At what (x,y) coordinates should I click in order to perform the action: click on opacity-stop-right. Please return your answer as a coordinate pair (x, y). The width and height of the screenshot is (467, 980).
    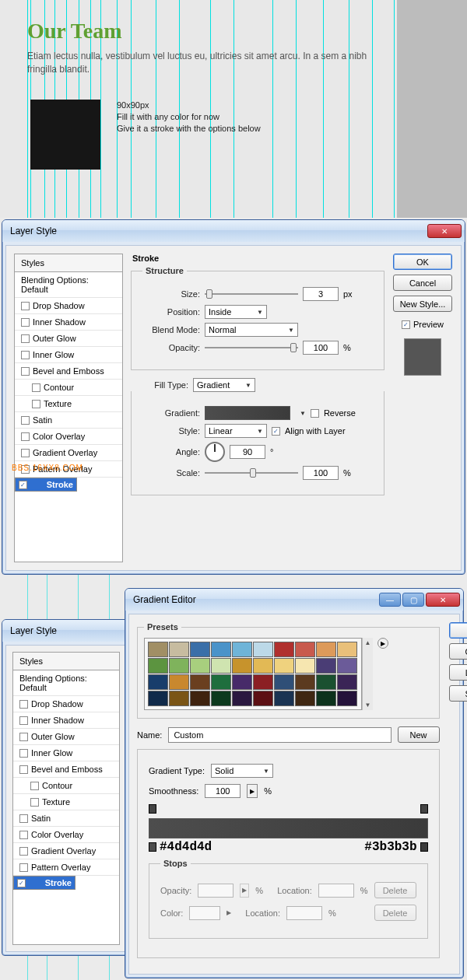
    Looking at the image, I should click on (424, 809).